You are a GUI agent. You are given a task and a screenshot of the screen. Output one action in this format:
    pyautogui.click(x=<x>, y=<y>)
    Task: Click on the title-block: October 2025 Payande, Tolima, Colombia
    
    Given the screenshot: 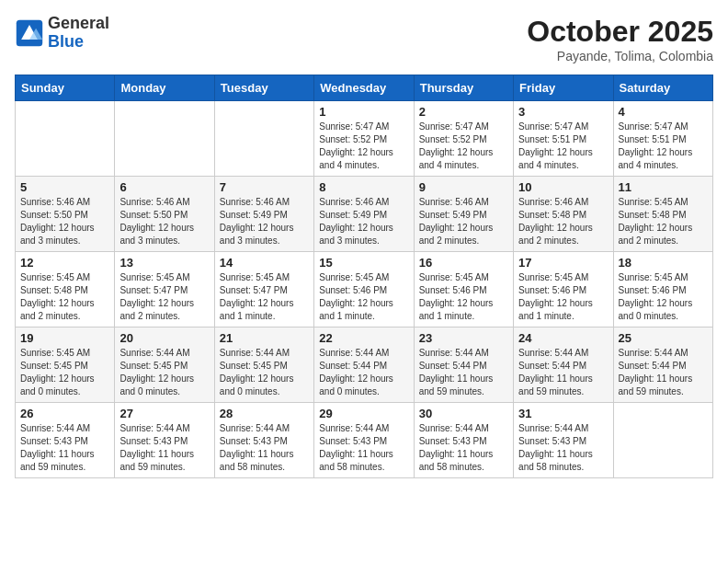 What is the action you would take?
    pyautogui.click(x=620, y=39)
    